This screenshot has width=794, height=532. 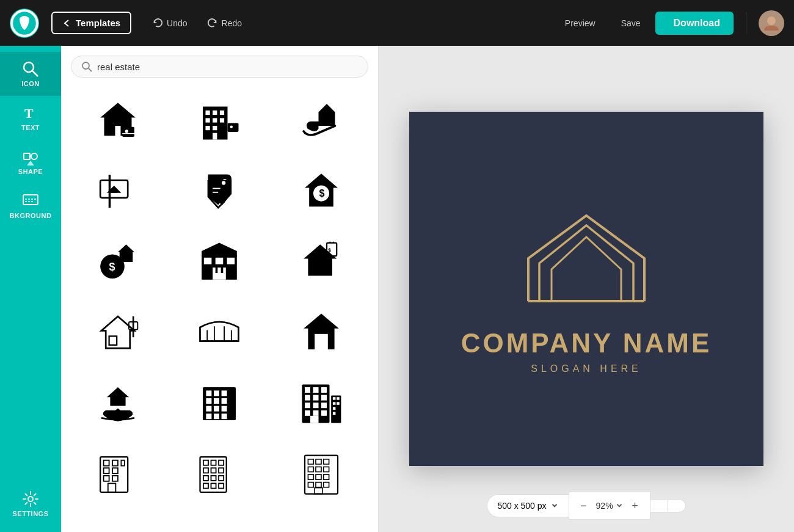 What do you see at coordinates (31, 504) in the screenshot?
I see `sidebar-item-settings: SETTINGS` at bounding box center [31, 504].